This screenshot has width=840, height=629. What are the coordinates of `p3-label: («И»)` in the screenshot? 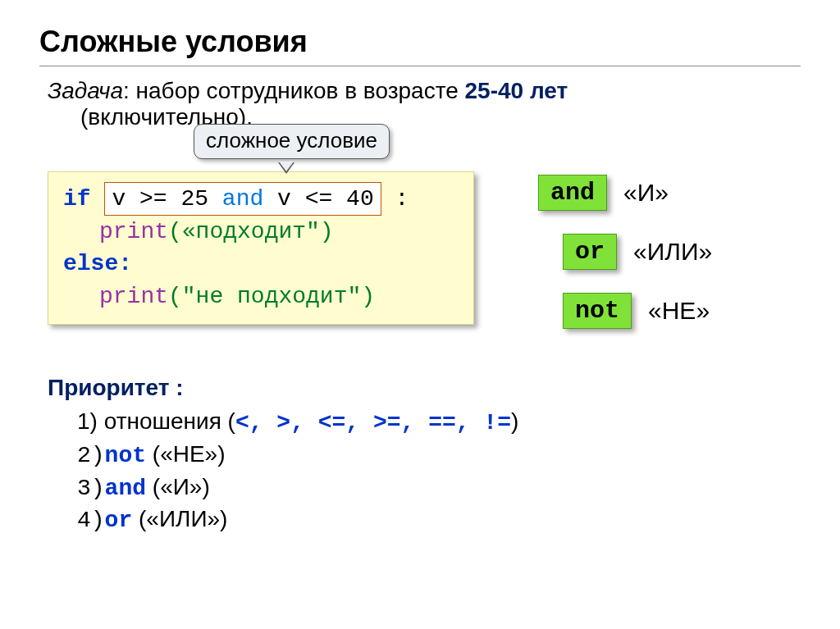 It's located at (181, 487).